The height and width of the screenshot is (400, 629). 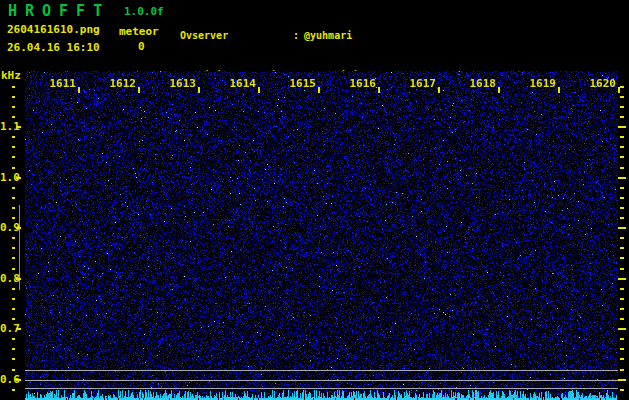 I want to click on x-axis-label: 1616, so click(x=364, y=84).